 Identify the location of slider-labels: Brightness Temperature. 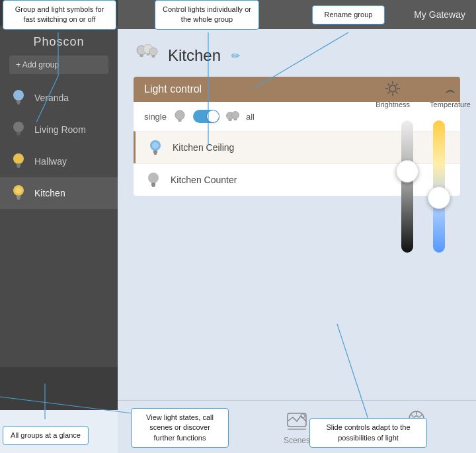
(423, 94).